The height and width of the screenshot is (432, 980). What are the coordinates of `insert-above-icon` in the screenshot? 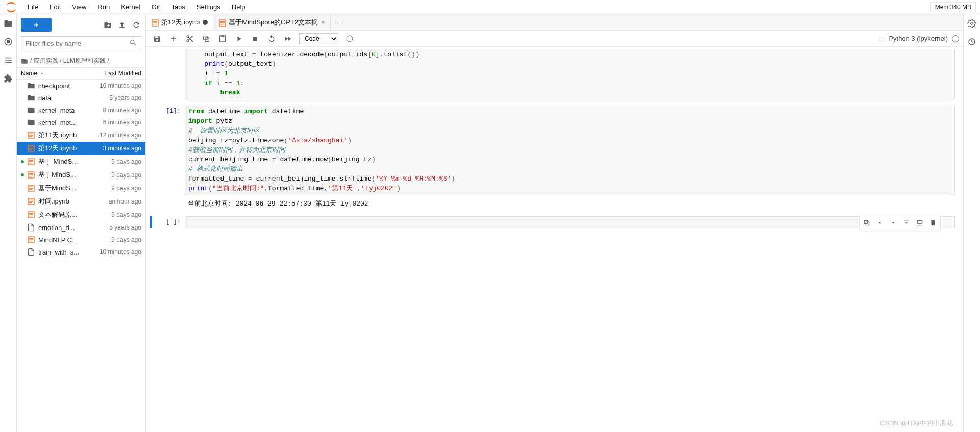 It's located at (906, 223).